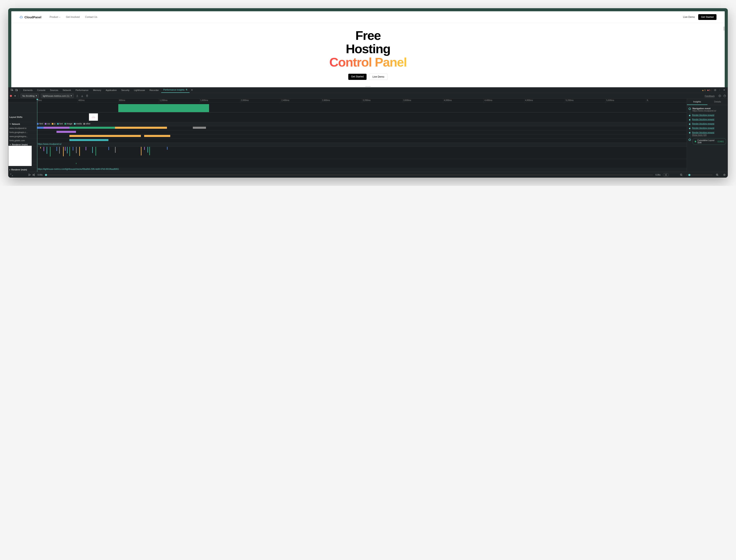 The height and width of the screenshot is (560, 736). What do you see at coordinates (368, 175) in the screenshot?
I see `playback-bar: 0.00s 6.06s x1` at bounding box center [368, 175].